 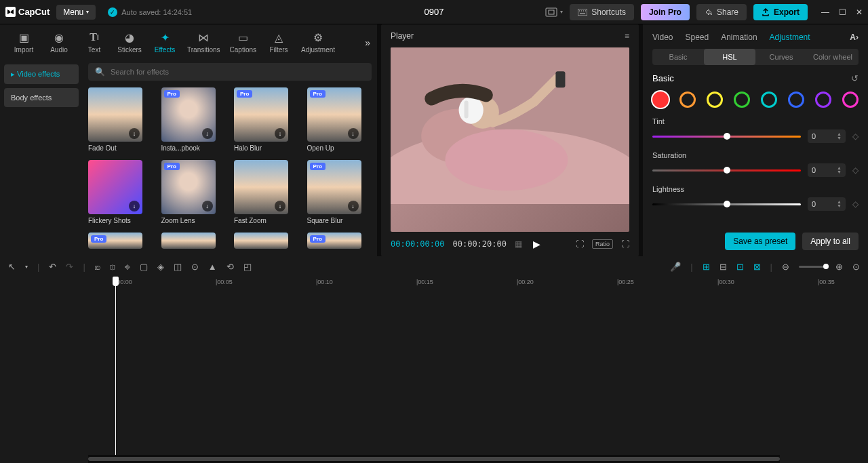 I want to click on tab-adjustment: ⚙Adjustment, so click(x=318, y=42).